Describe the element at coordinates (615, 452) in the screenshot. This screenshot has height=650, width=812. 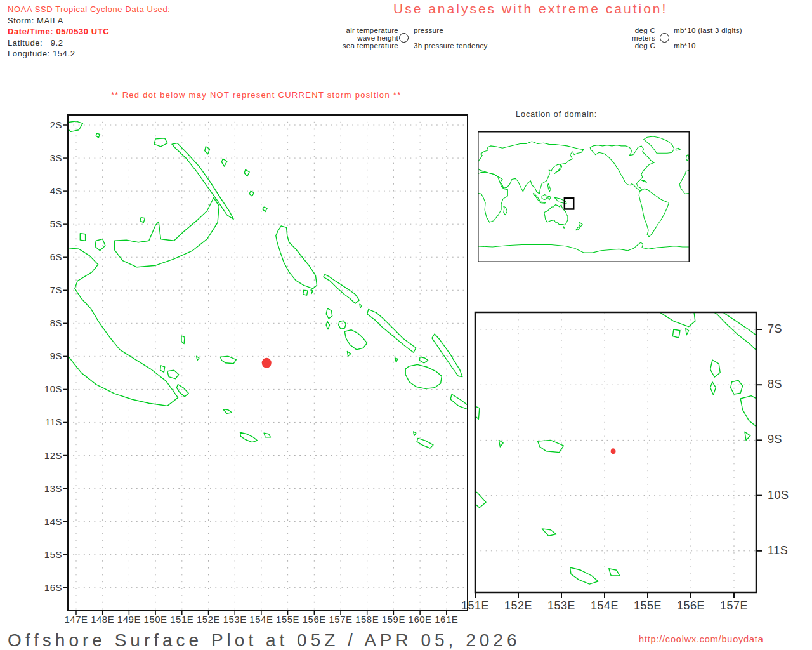
I see `map-frame` at that location.